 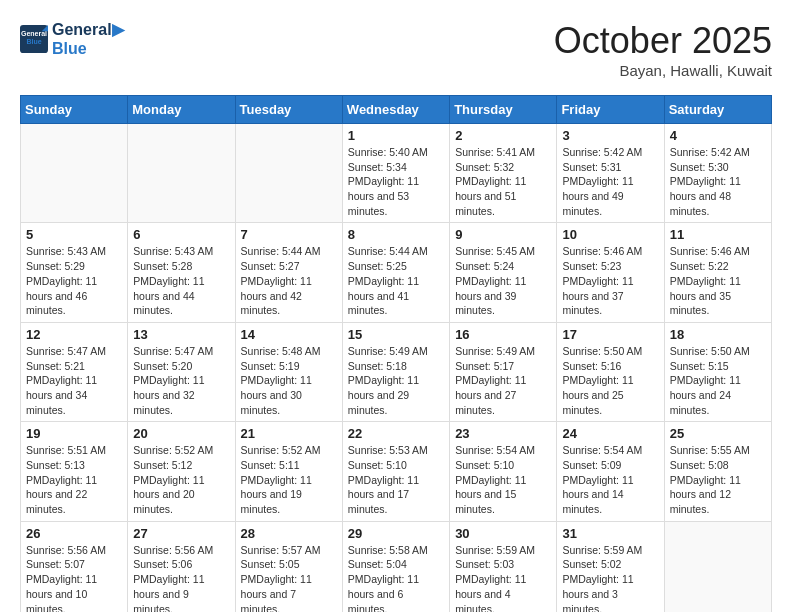 What do you see at coordinates (289, 534) in the screenshot?
I see `day-number: 28` at bounding box center [289, 534].